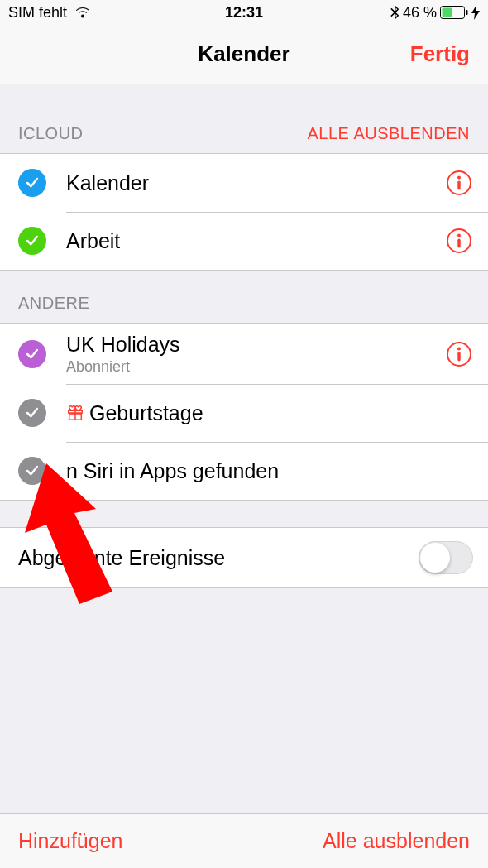 This screenshot has height=868, width=488. What do you see at coordinates (75, 413) in the screenshot?
I see `gift-icon` at bounding box center [75, 413].